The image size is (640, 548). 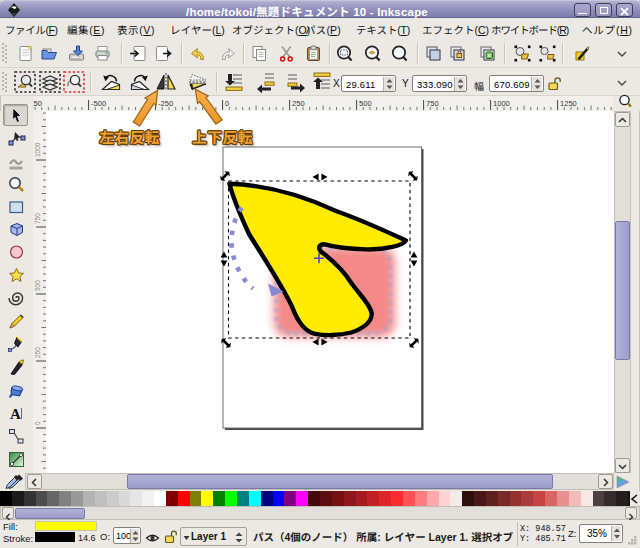 I want to click on svg-text: -500, so click(x=98, y=104).